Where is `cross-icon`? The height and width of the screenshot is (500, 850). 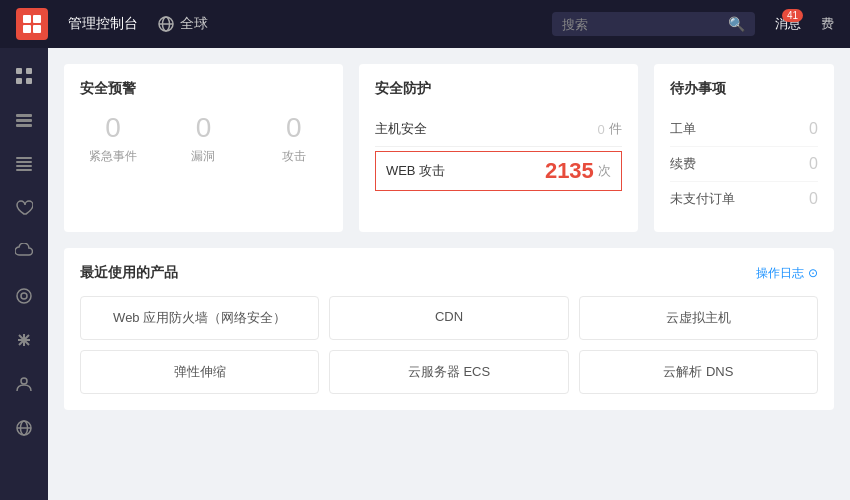
cross-icon is located at coordinates (24, 340).